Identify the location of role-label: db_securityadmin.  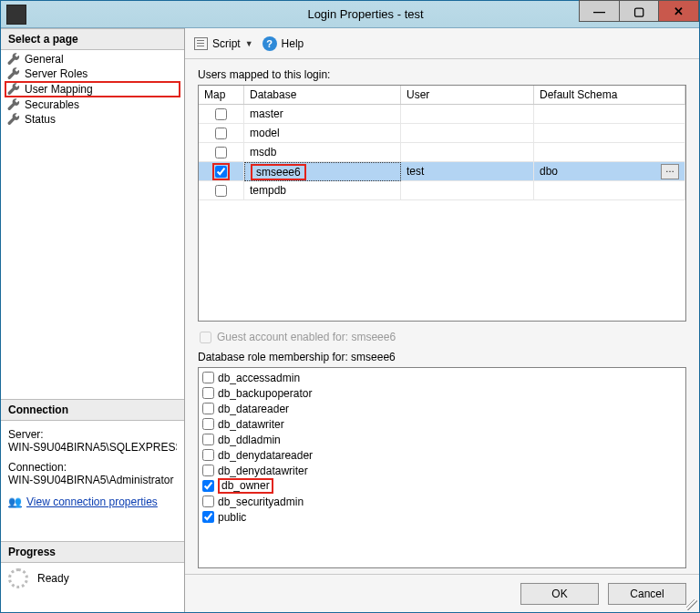
(261, 502).